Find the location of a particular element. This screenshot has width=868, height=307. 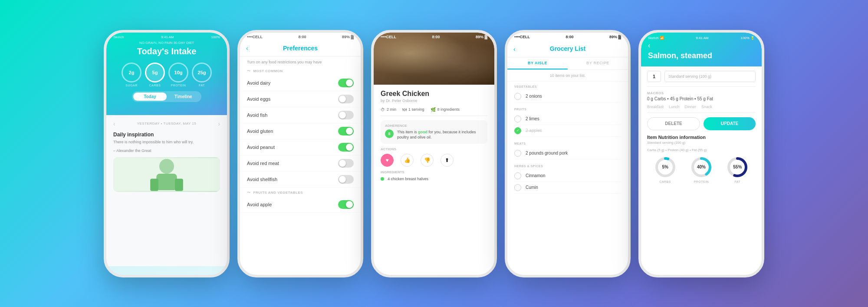

heart-button: ♥ is located at coordinates (387, 160).